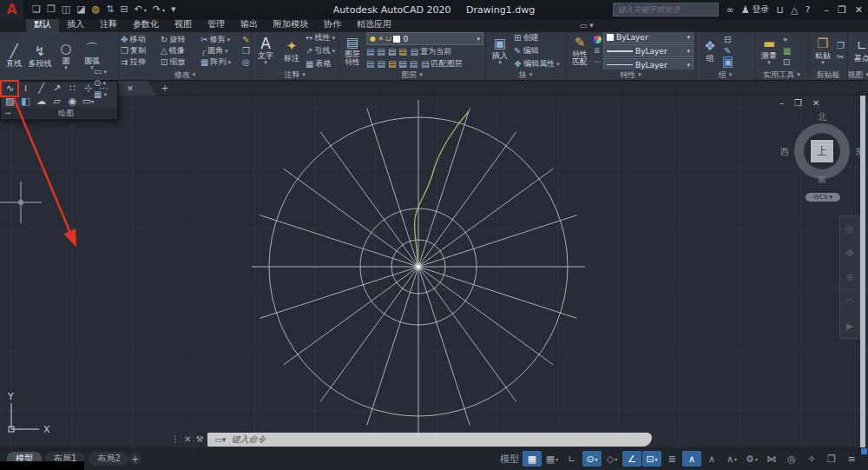 The image size is (868, 470). What do you see at coordinates (14, 56) in the screenshot?
I see `line-button: ╱ 直线` at bounding box center [14, 56].